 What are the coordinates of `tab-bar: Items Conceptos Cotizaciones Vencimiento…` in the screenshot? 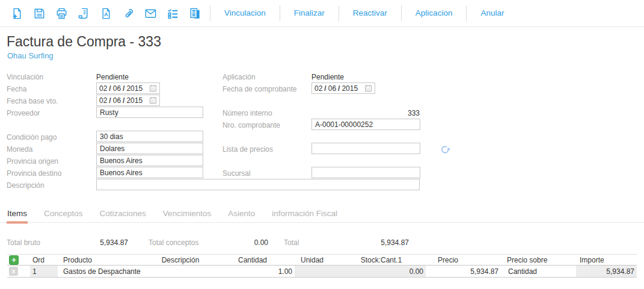 It's located at (172, 216).